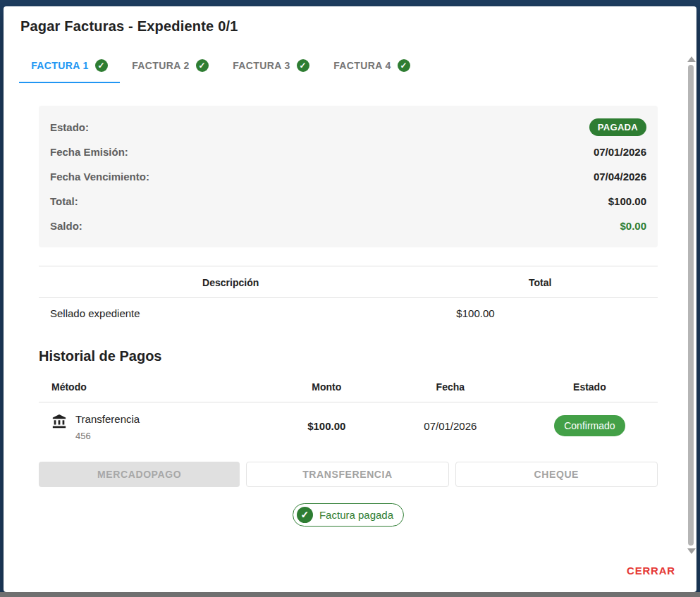 The image size is (700, 597). Describe the element at coordinates (348, 515) in the screenshot. I see `invoice-paid-chip: ✓ Factura pagada` at that location.